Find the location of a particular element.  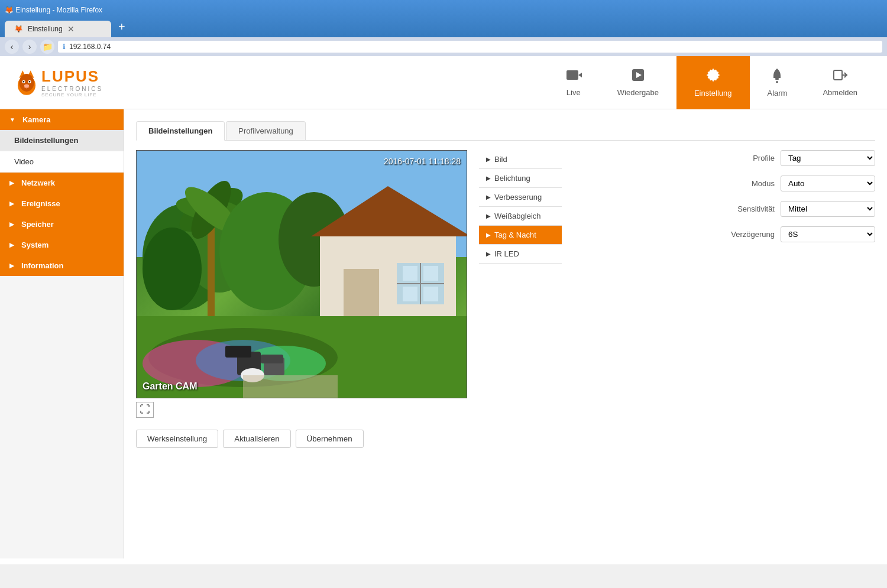

nav-abmelden: Abmelden is located at coordinates (840, 83).